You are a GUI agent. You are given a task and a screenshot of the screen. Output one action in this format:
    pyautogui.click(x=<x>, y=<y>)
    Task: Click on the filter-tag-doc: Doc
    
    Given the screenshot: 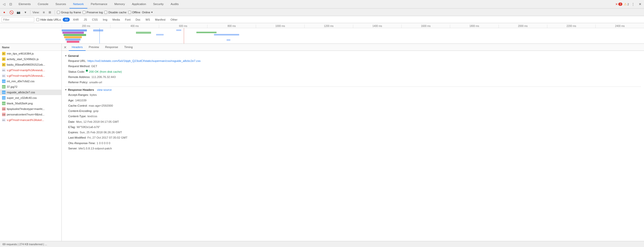 What is the action you would take?
    pyautogui.click(x=138, y=20)
    